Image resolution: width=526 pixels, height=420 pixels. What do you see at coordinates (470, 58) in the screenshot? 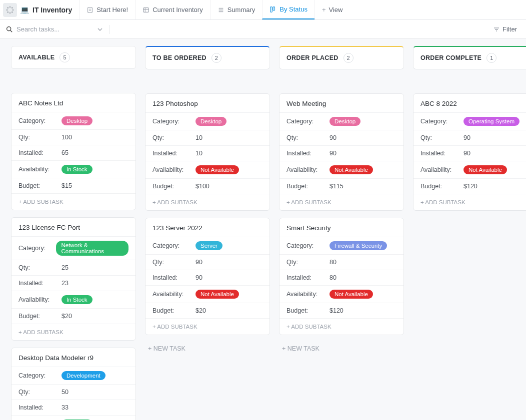
I see `column-header: ORDER COMPLETE 1` at bounding box center [470, 58].